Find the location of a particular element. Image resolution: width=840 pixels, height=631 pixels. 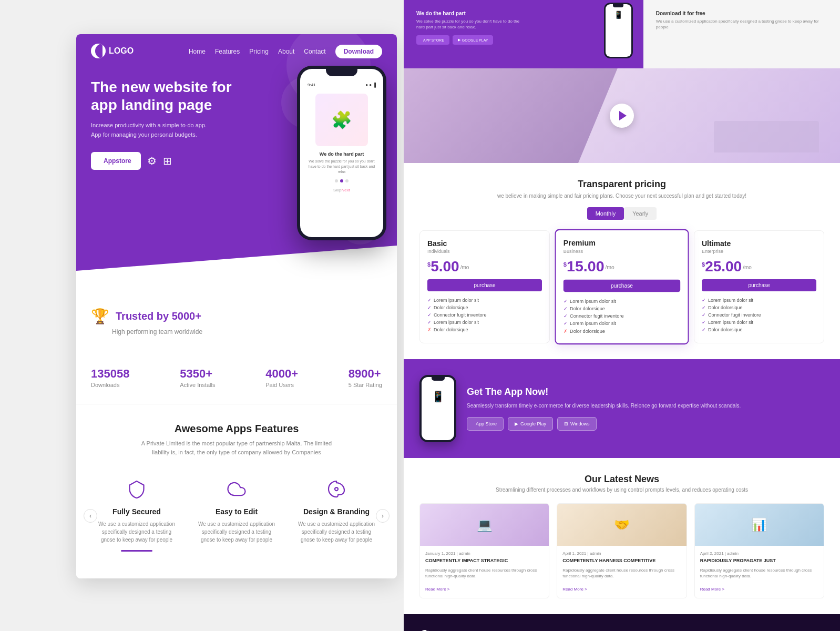

shield-svg is located at coordinates (137, 489).